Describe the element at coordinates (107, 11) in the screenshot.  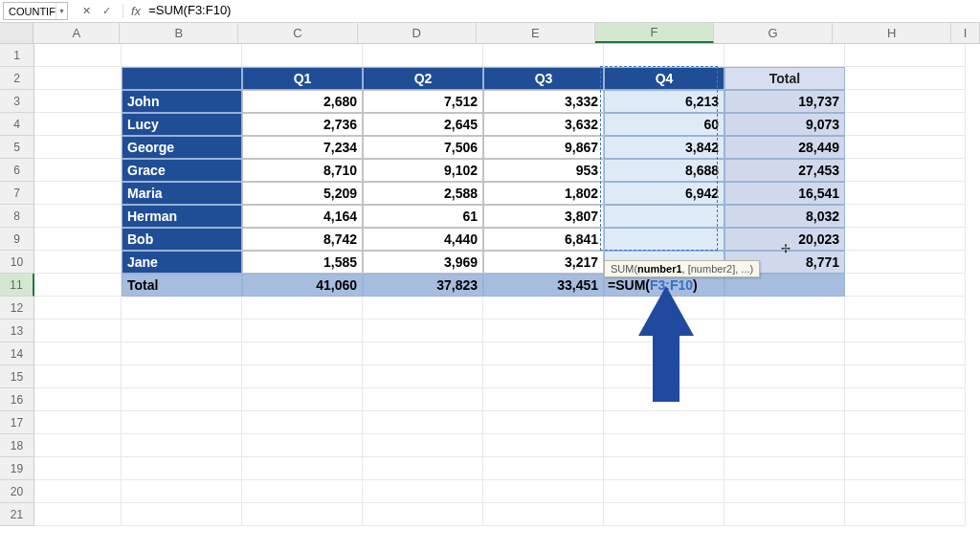
I see `accept-formula-button: ✓` at that location.